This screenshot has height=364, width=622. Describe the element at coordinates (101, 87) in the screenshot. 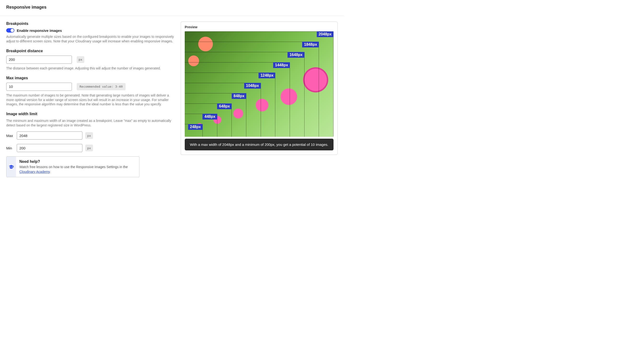

I see `max-images-recommended: Recommended value: 3-40` at that location.